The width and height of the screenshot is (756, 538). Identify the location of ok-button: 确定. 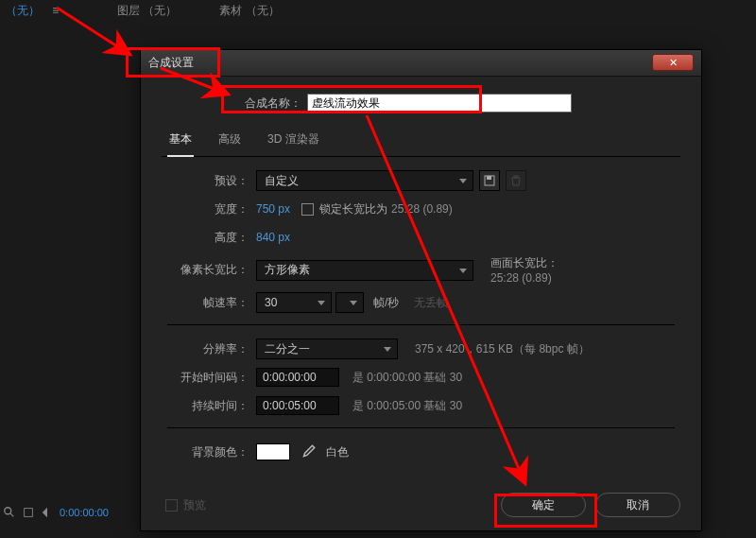
(543, 505).